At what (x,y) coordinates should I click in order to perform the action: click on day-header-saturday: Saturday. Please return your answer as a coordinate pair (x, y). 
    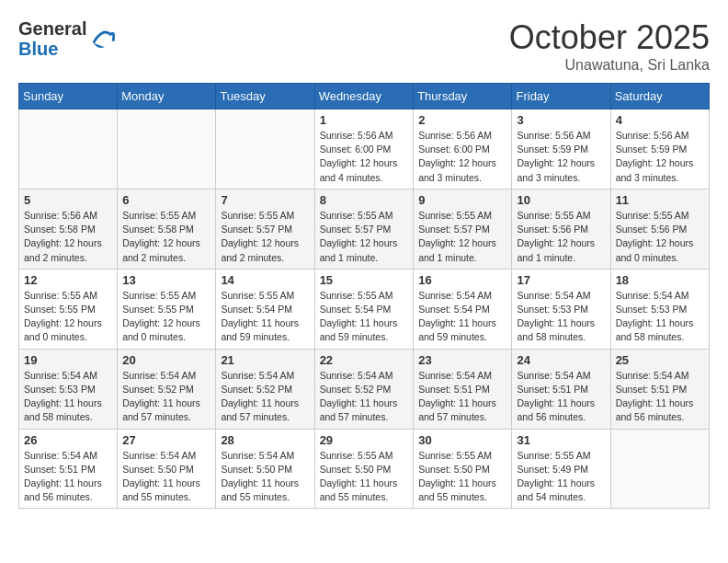
    Looking at the image, I should click on (660, 97).